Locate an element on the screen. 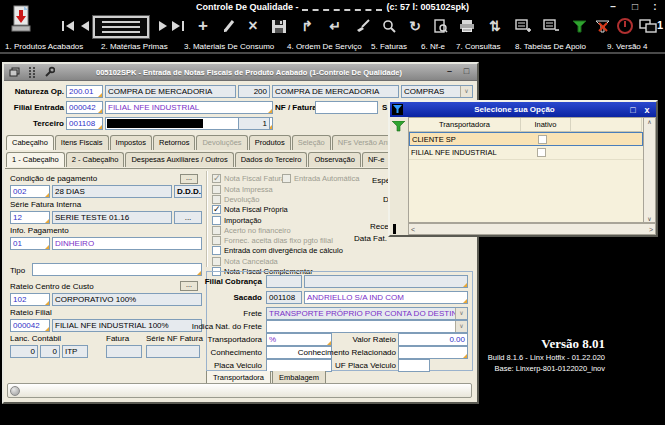  uf-placa-veiculo-field is located at coordinates (414, 366).